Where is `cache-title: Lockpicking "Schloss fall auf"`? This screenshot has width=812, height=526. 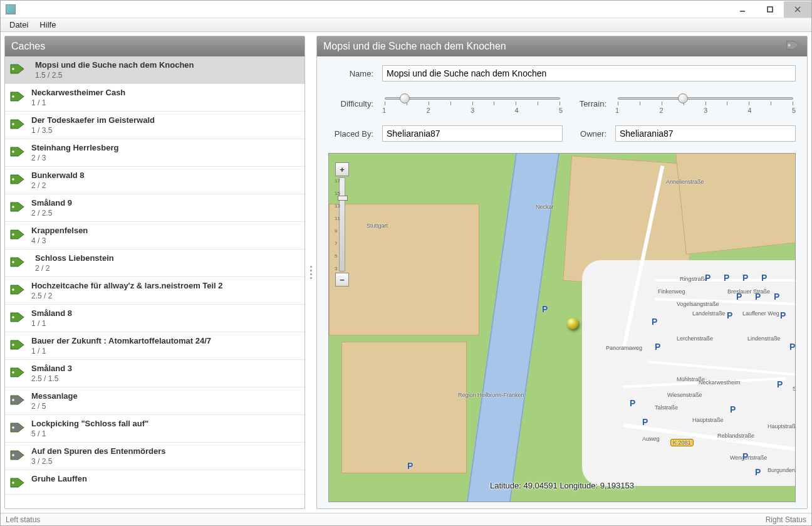 cache-title: Lockpicking "Schloss fall auf" is located at coordinates (90, 424).